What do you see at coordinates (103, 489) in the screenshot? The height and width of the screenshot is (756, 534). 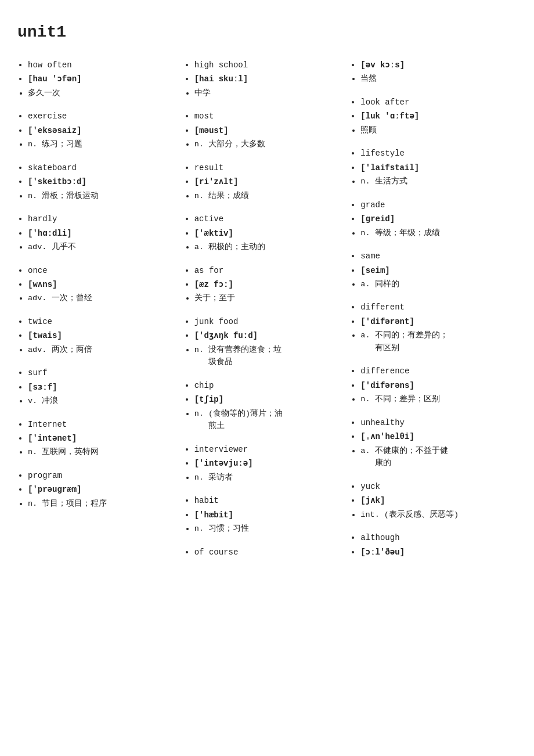 I see `list-item: ['prəugræm]` at bounding box center [103, 489].